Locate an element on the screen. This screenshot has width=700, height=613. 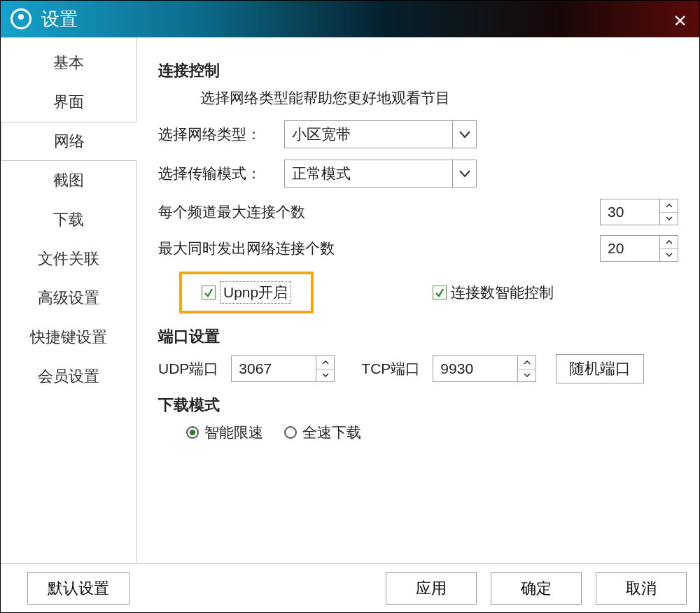
trans-mode-select: 正常模式 is located at coordinates (381, 174).